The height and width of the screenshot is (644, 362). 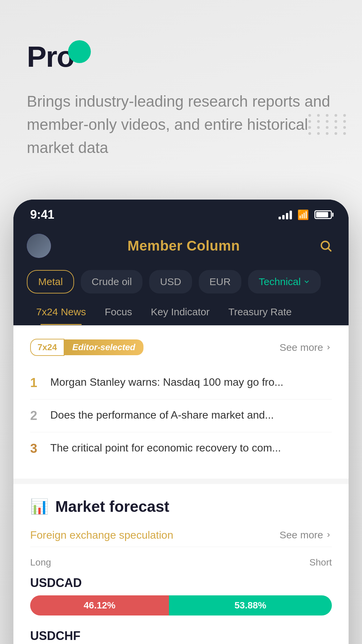 What do you see at coordinates (323, 215) in the screenshot?
I see `battery-icon` at bounding box center [323, 215].